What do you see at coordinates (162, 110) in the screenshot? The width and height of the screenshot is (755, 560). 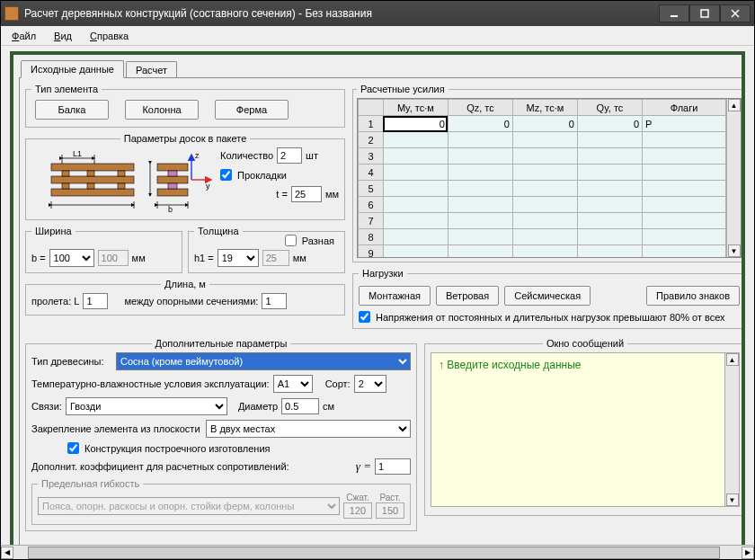 I see `btn-column: Колонна` at bounding box center [162, 110].